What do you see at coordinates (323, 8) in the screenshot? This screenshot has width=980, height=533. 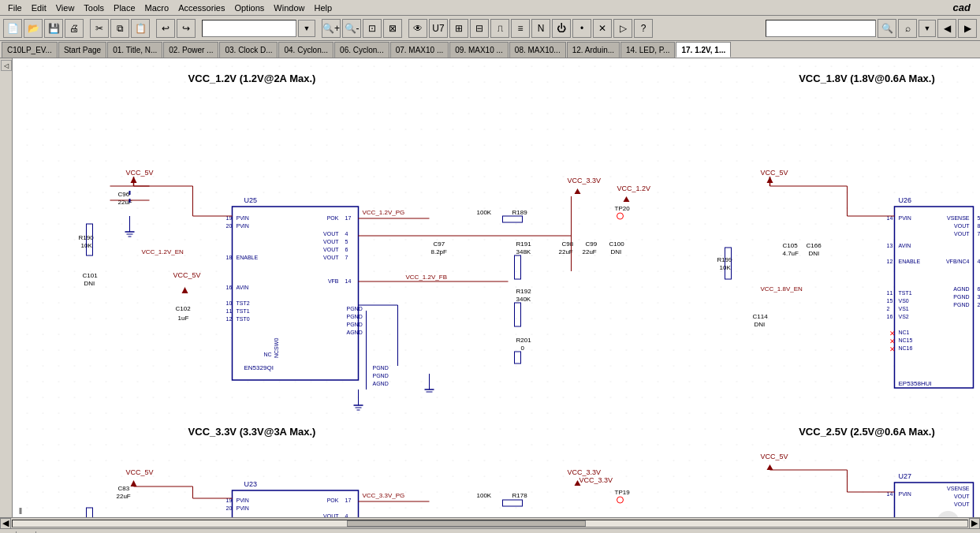 I see `menu-help: Help` at bounding box center [323, 8].